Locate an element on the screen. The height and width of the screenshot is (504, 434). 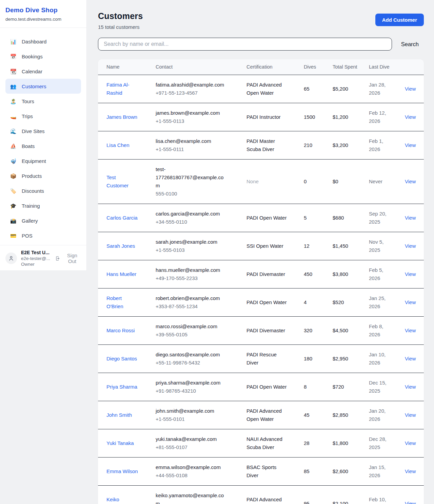
sidebar-item-calendar: 📆 Calendar is located at coordinates (43, 71).